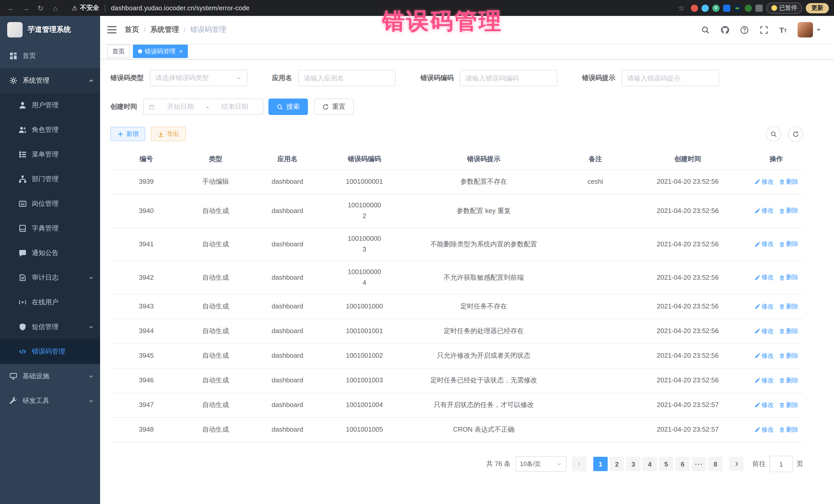 Image resolution: width=834 pixels, height=504 pixels. What do you see at coordinates (706, 30) in the screenshot?
I see `header-search-icon` at bounding box center [706, 30].